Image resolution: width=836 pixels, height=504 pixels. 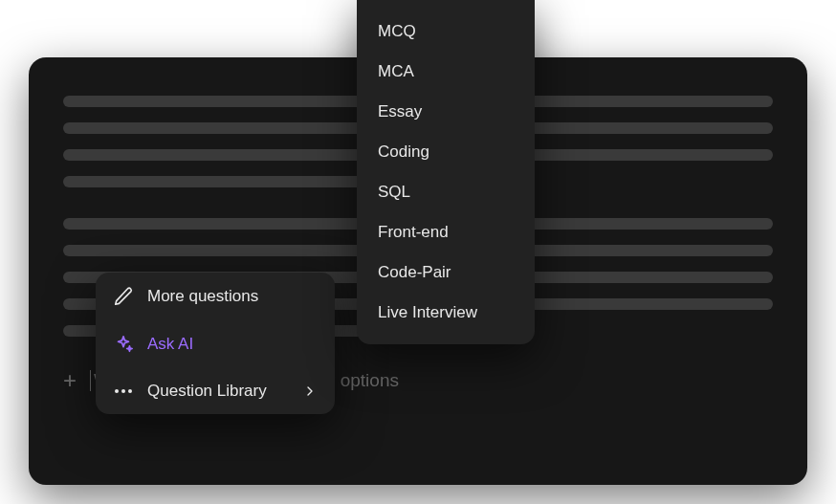 I want to click on popover-item-label: Question Library, so click(x=218, y=391).